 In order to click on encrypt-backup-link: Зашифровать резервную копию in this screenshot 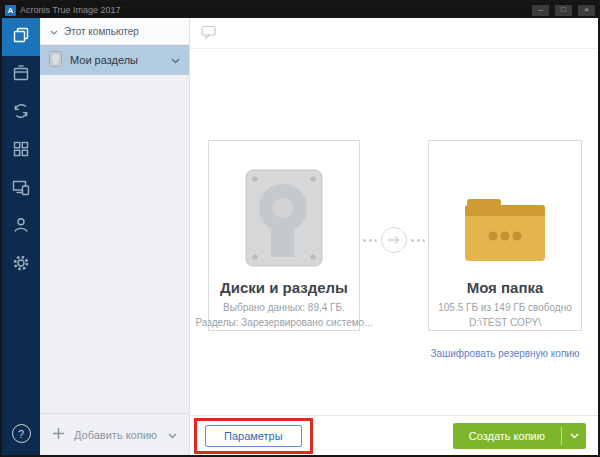, I will do `click(505, 354)`.